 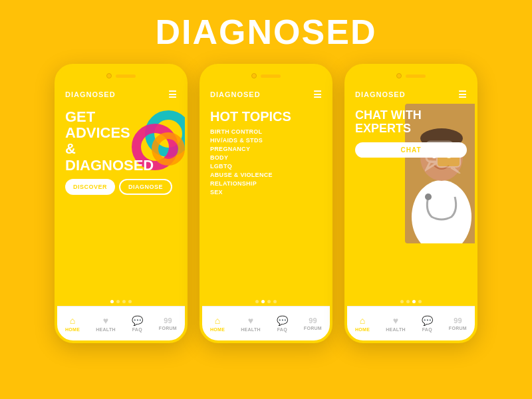 What do you see at coordinates (458, 329) in the screenshot?
I see `nav-forum-label-3: FORUM` at bounding box center [458, 329].